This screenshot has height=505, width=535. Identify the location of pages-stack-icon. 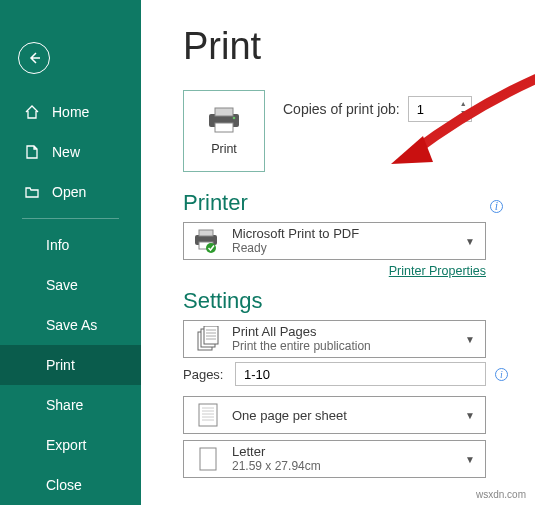
(208, 339).